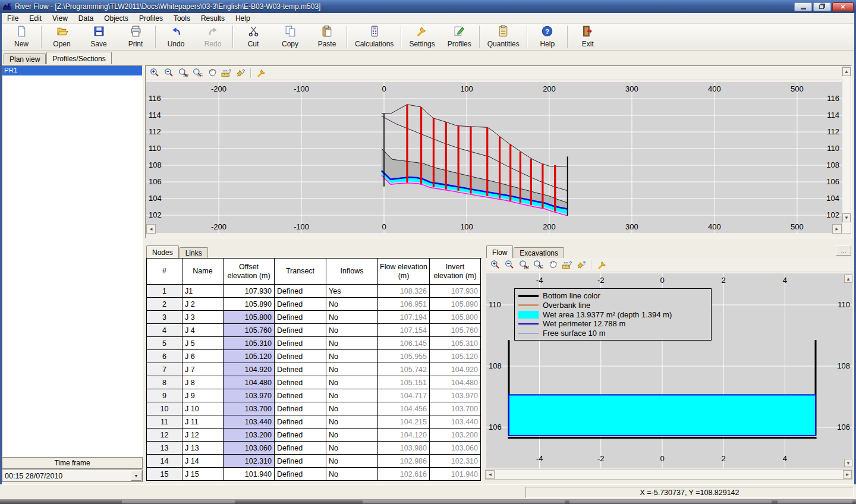 Image resolution: width=856 pixels, height=504 pixels. I want to click on vscroll-up-arrow: ▲, so click(846, 71).